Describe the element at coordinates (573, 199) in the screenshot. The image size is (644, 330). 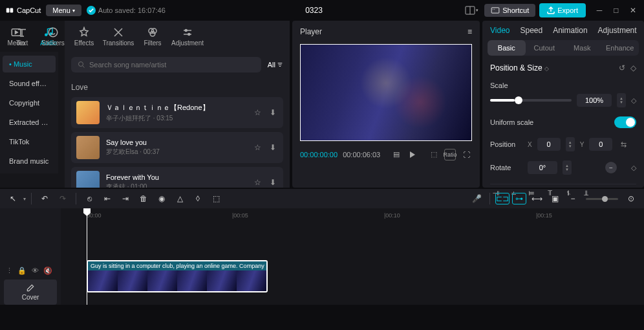
I see `zoom-out: −` at that location.